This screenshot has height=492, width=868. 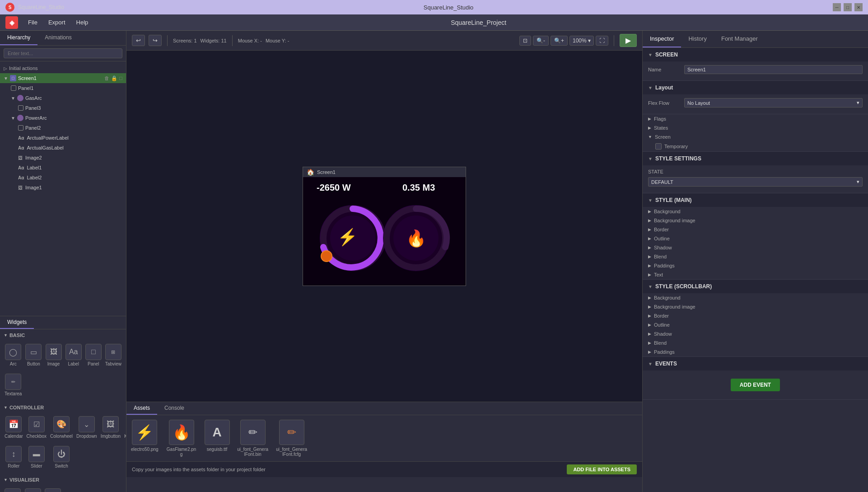 What do you see at coordinates (33, 489) in the screenshot?
I see `widget-chart: 📊 Chart` at bounding box center [33, 489].